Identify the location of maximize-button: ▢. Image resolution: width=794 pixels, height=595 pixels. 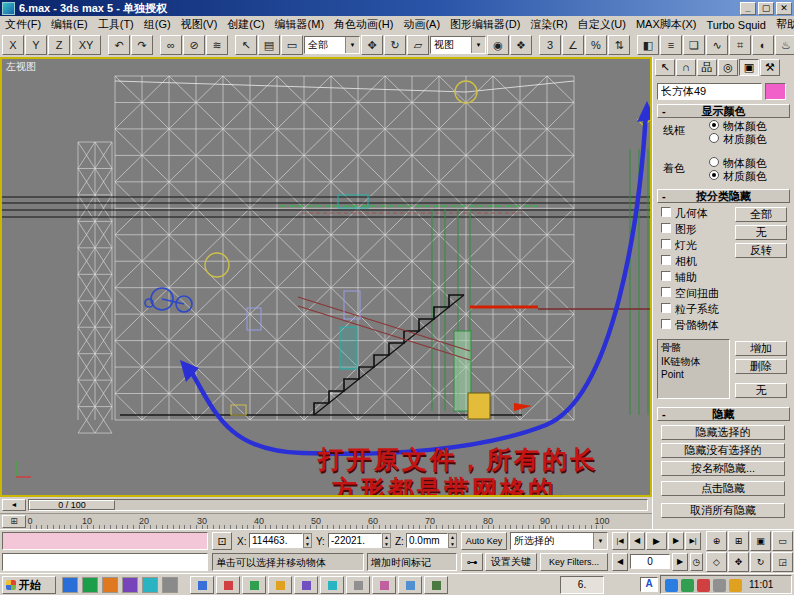
(766, 8).